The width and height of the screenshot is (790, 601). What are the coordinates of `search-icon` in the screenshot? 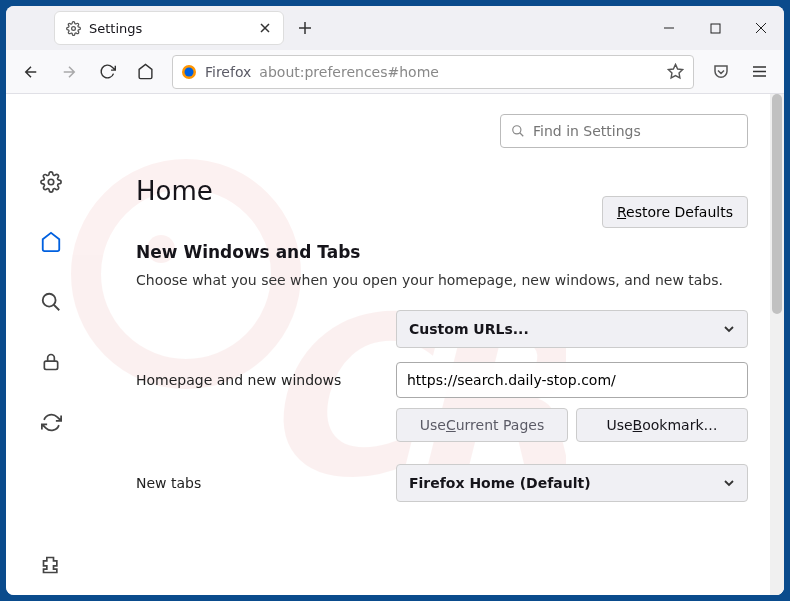 It's located at (518, 131).